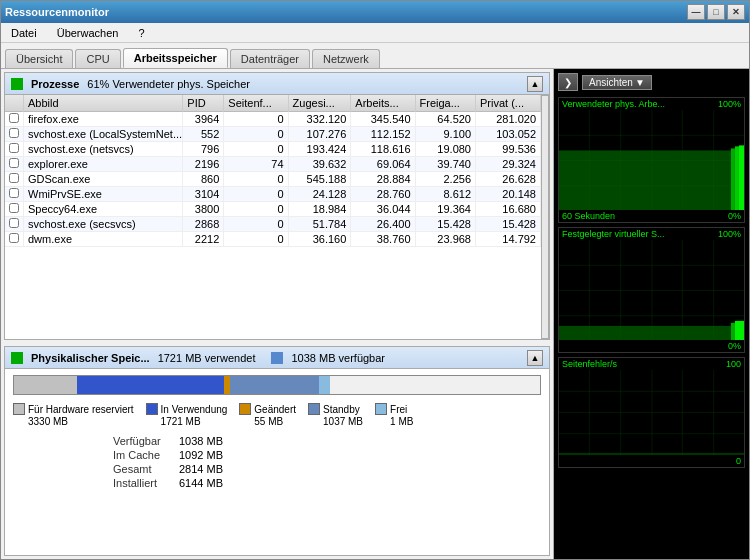 The image size is (750, 560). Describe the element at coordinates (445, 120) in the screenshot. I see `table-cell: 64.520` at that location.